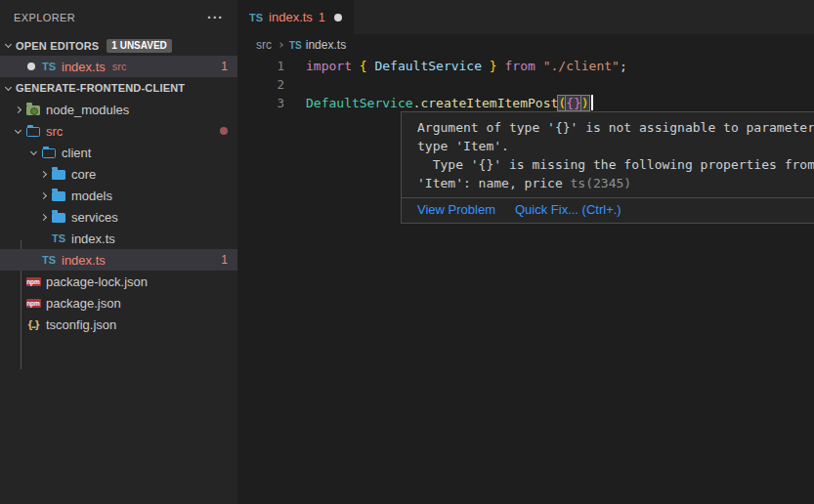  I want to click on code-token: ;, so click(623, 66).